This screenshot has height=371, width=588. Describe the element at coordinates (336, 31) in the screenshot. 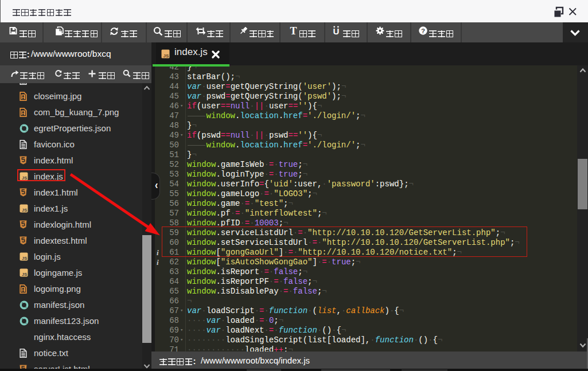

I see `svg-text: U` at that location.